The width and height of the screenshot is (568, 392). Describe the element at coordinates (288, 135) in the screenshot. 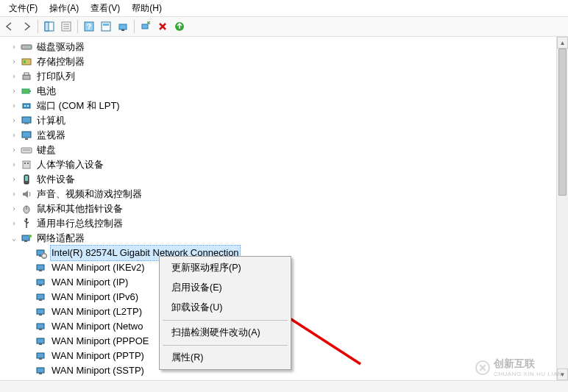

I see `tree-node-monitors: ›监视器` at that location.